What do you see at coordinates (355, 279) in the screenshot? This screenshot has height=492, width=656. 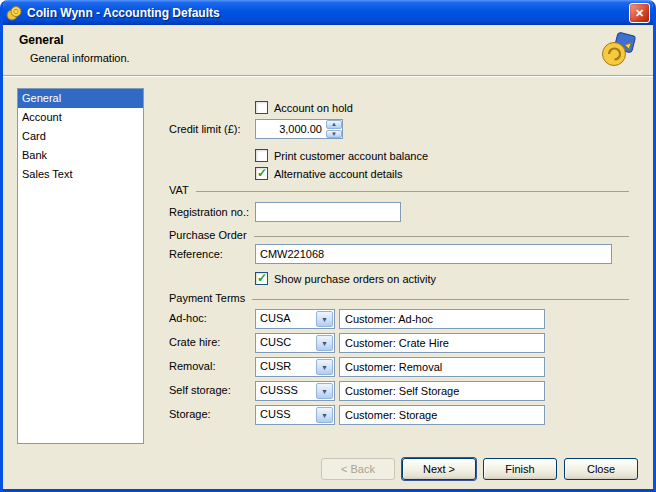 I see `checkbox-label: Show purchase orders on activity` at bounding box center [355, 279].